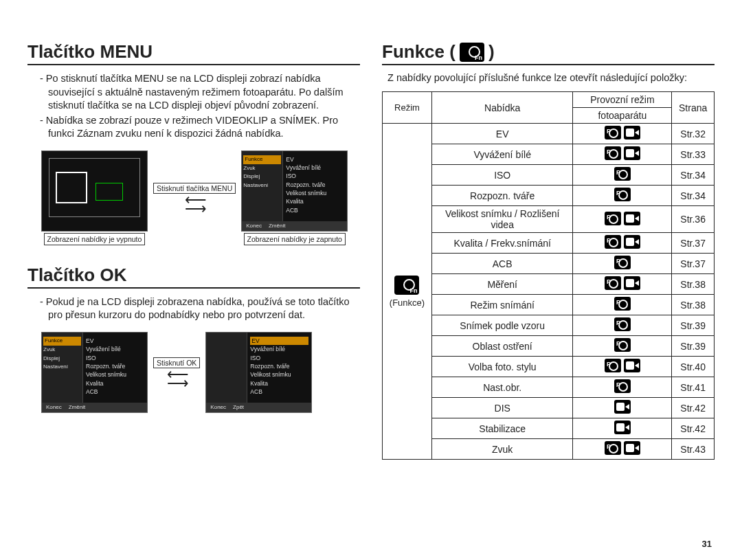 The width and height of the screenshot is (742, 560). I want to click on table-row: ISOStr.34, so click(548, 175).